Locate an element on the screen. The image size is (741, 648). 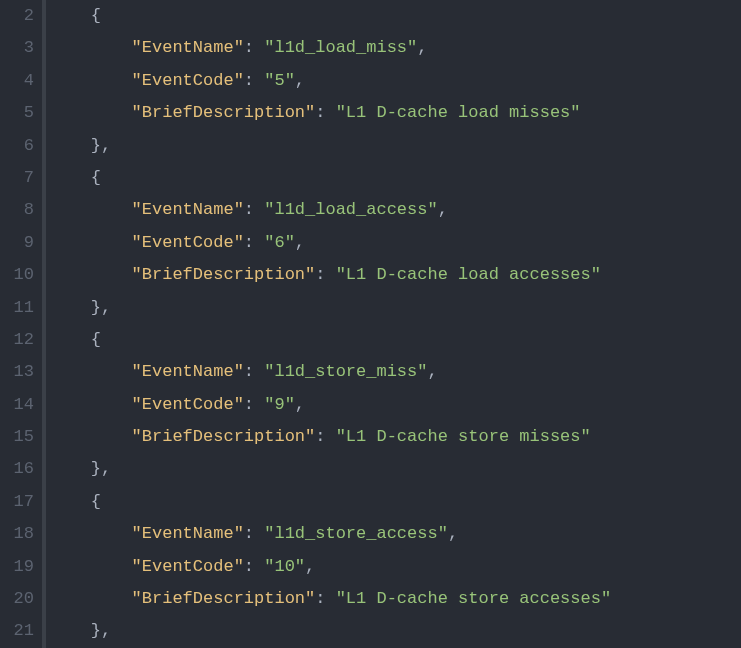
line-number: 10 is located at coordinates (17, 275).